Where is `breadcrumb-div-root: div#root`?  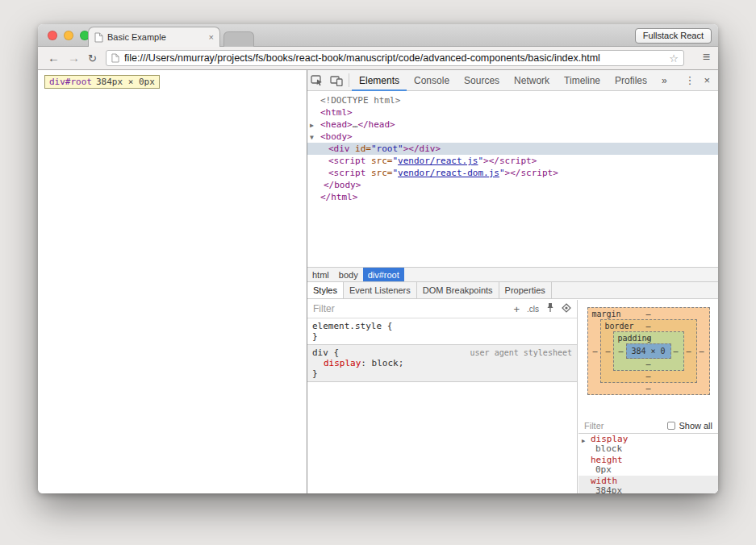
breadcrumb-div-root: div#root is located at coordinates (384, 274).